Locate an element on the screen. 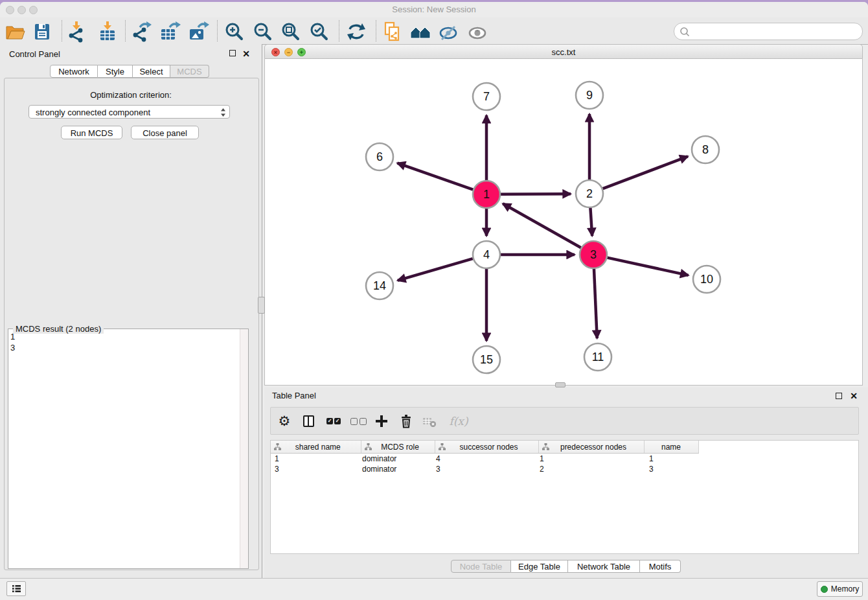 Image resolution: width=868 pixels, height=600 pixels. tab-network-table: Network Table is located at coordinates (604, 566).